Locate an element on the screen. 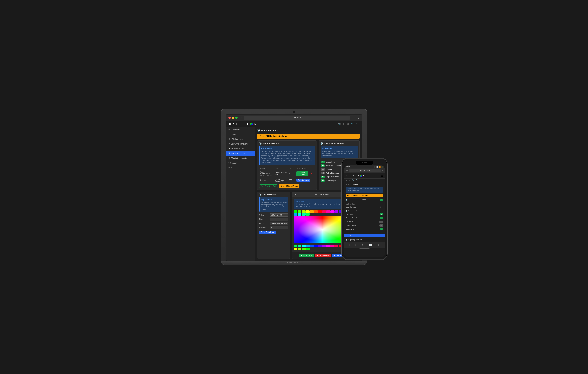 The image size is (588, 374). iphone-nav-back: ‹ is located at coordinates (349, 245).